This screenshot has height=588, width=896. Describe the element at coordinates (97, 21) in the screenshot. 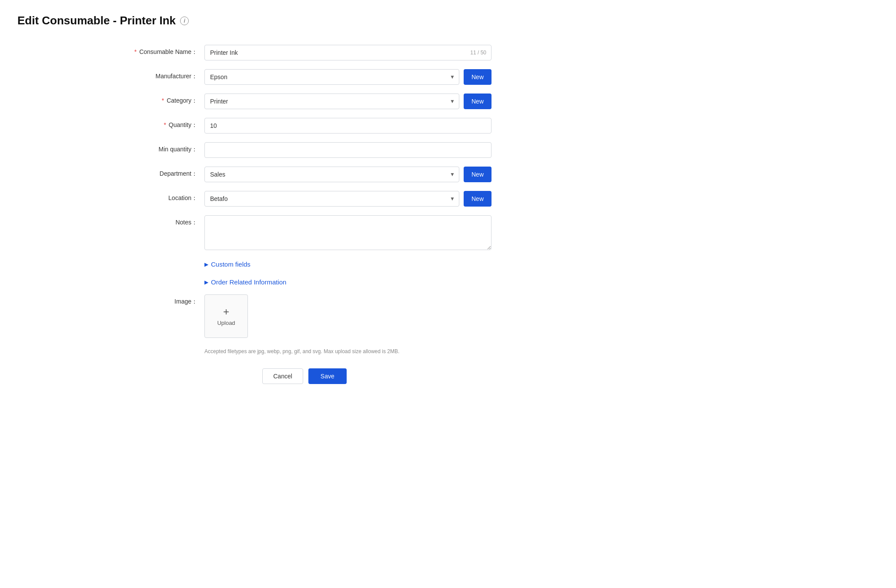

I see `page-title: Edit Consumable - Printer Ink` at that location.